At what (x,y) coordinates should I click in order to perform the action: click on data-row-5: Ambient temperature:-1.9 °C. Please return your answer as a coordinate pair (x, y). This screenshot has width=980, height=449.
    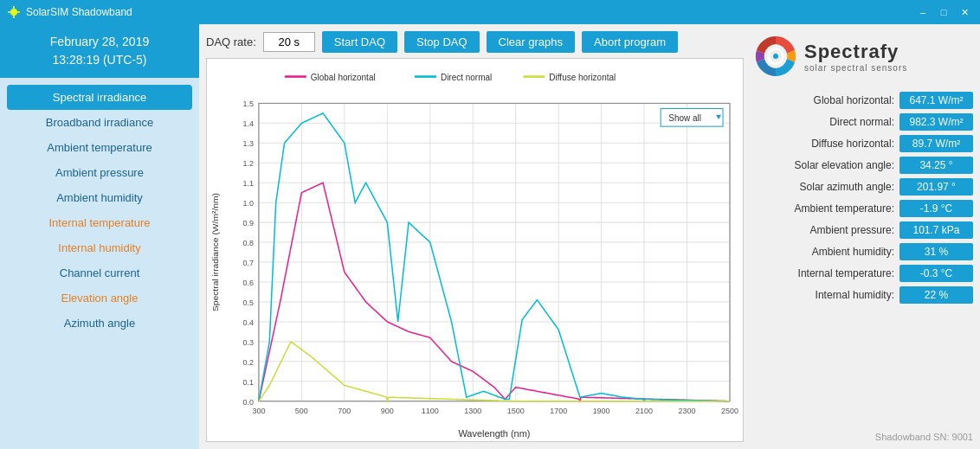
    Looking at the image, I should click on (864, 208).